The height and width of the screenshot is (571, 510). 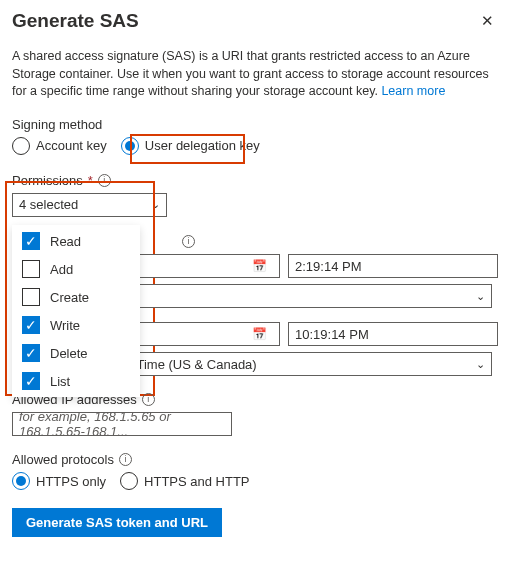 What do you see at coordinates (66, 242) in the screenshot?
I see `perm-label-read: Read` at bounding box center [66, 242].